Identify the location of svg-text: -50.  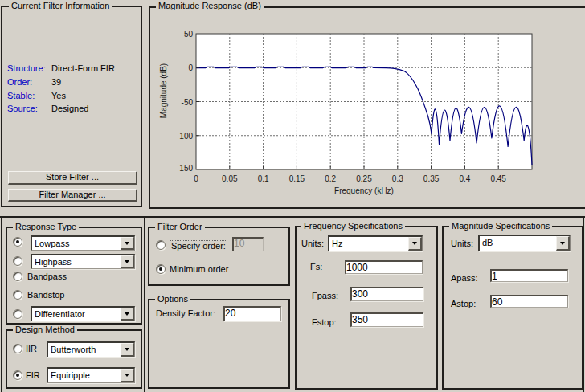
(188, 103).